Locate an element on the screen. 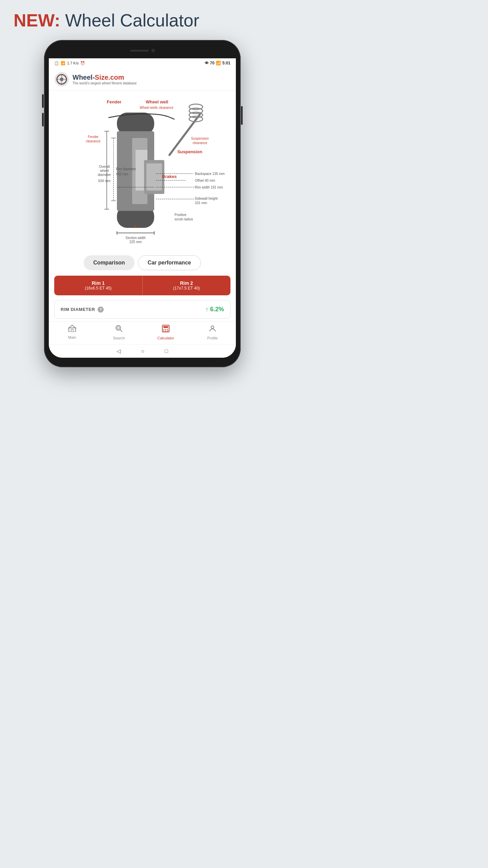  rim1-spec: (16x6.5 ET 45) is located at coordinates (98, 288).